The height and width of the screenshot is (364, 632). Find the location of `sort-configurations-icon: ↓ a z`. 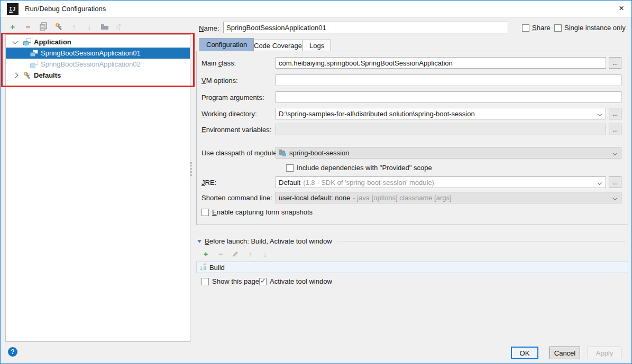

sort-configurations-icon: ↓ a z is located at coordinates (118, 26).